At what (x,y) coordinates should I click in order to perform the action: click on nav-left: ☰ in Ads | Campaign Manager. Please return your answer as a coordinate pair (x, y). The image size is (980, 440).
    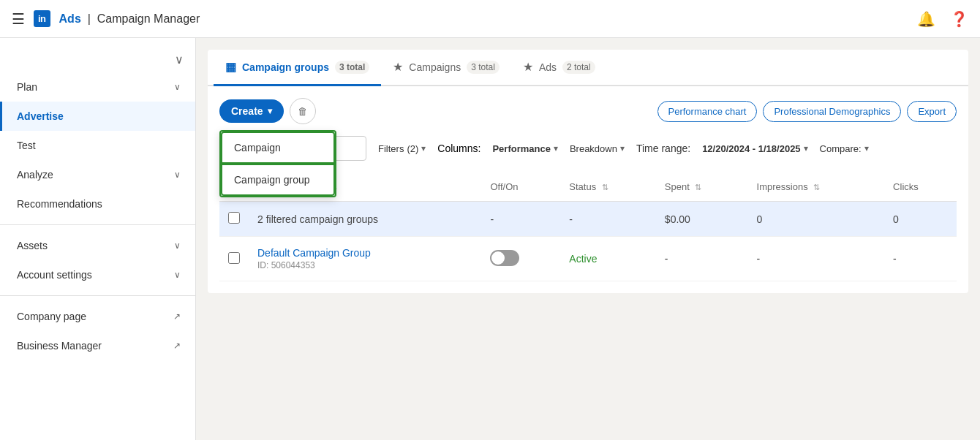
    Looking at the image, I should click on (105, 19).